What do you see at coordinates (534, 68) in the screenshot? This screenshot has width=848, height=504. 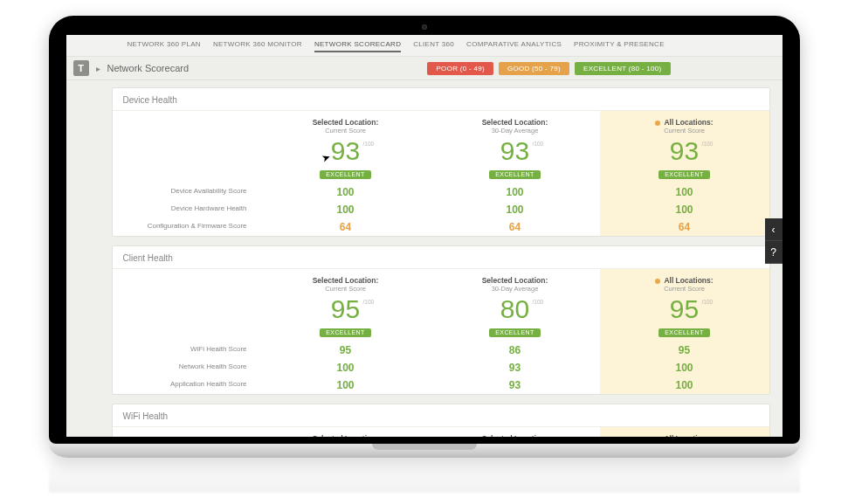 I see `legend-good: GOOD (50 - 79)` at bounding box center [534, 68].